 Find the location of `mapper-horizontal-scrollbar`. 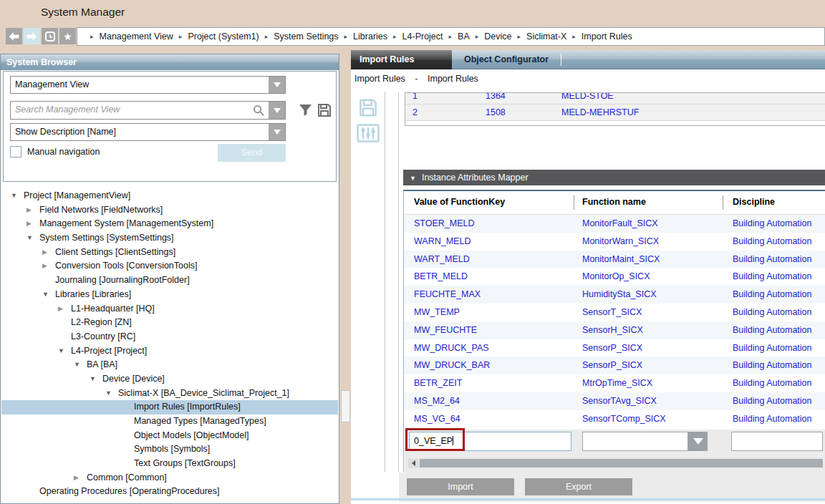

mapper-horizontal-scrollbar is located at coordinates (615, 463).